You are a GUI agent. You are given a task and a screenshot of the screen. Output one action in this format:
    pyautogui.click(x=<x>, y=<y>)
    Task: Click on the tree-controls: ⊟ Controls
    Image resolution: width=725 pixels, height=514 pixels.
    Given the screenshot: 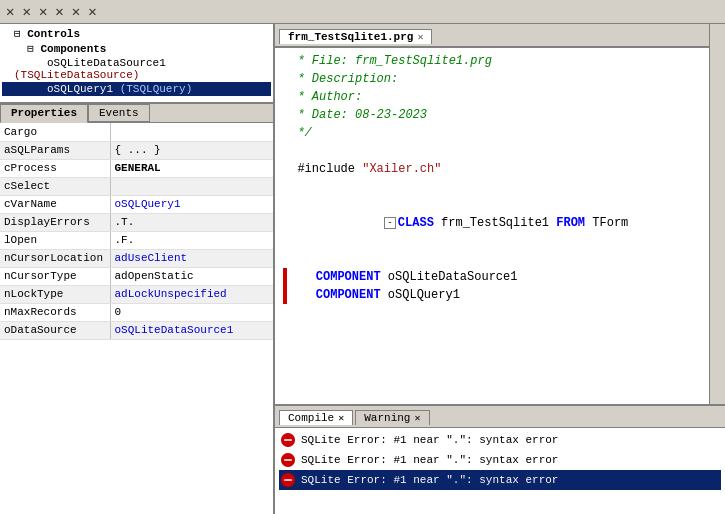 What is the action you would take?
    pyautogui.click(x=136, y=34)
    